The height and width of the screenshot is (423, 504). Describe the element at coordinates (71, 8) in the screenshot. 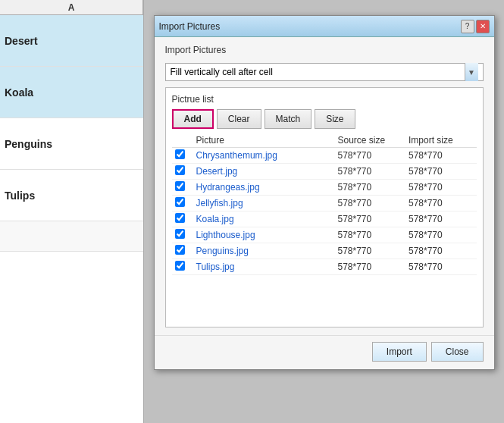

I see `col-a-header: A` at that location.